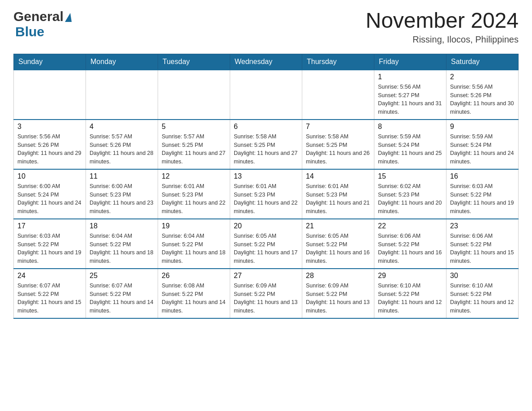 The image size is (532, 411). I want to click on calendar-cell: 18Sunrise: 6:04 AMSunset: 5:22 PMDayligh…, so click(122, 244).